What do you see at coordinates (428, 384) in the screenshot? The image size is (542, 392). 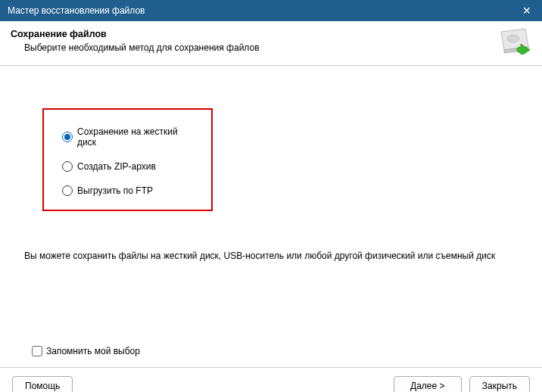 I see `next-button: Далее >` at bounding box center [428, 384].